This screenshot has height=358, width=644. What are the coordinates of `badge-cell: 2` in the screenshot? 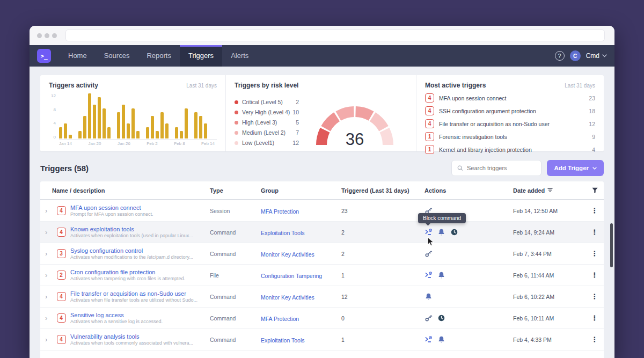 It's located at (61, 275).